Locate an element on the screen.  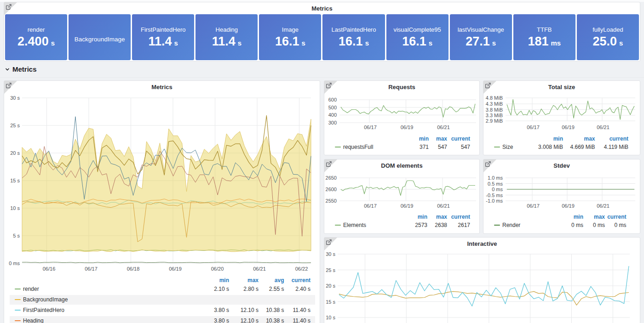
svg-text: 400 is located at coordinates (333, 115).